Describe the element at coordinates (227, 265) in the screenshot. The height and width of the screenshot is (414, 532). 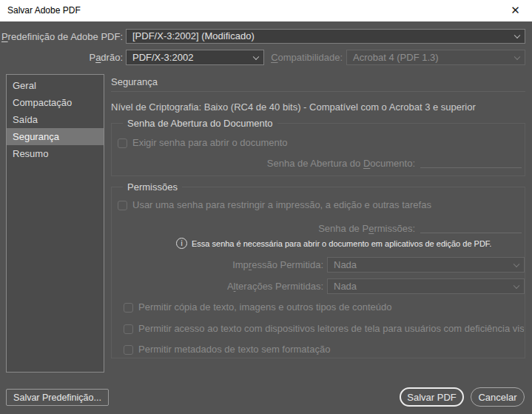
I see `printing-allowed-label: Impressão Permitida:` at that location.